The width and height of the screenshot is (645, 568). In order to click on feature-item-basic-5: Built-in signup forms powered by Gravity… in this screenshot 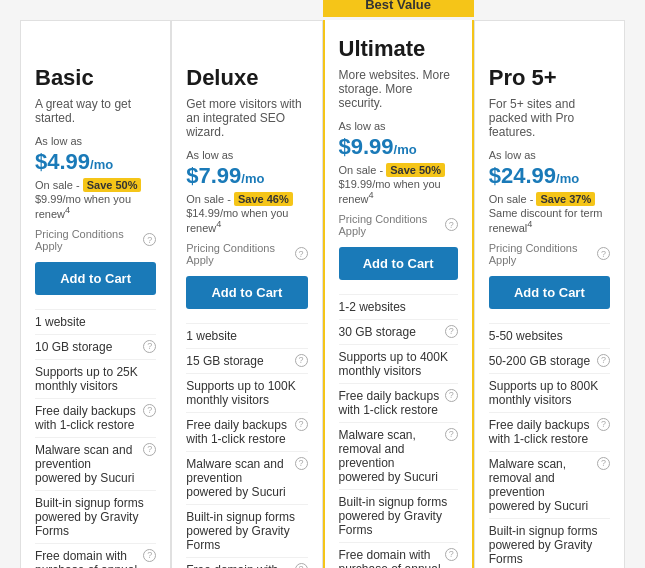, I will do `click(96, 516)`.